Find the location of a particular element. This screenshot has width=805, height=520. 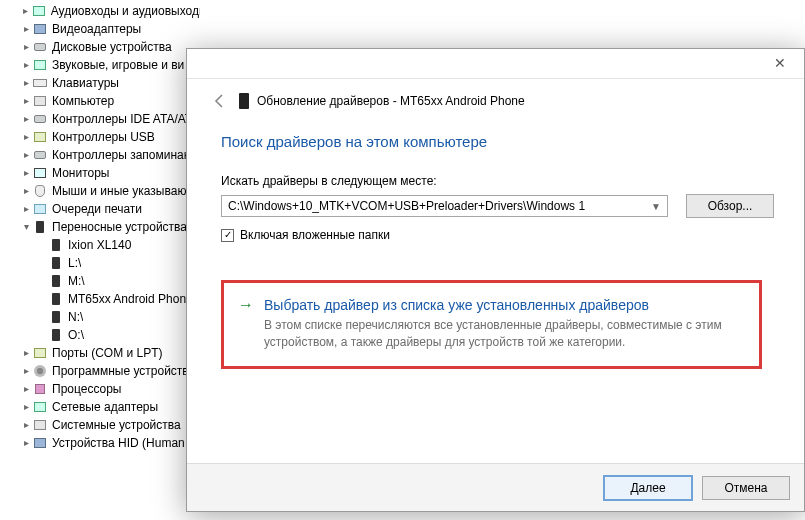

cancel-button: Отмена is located at coordinates (746, 488).